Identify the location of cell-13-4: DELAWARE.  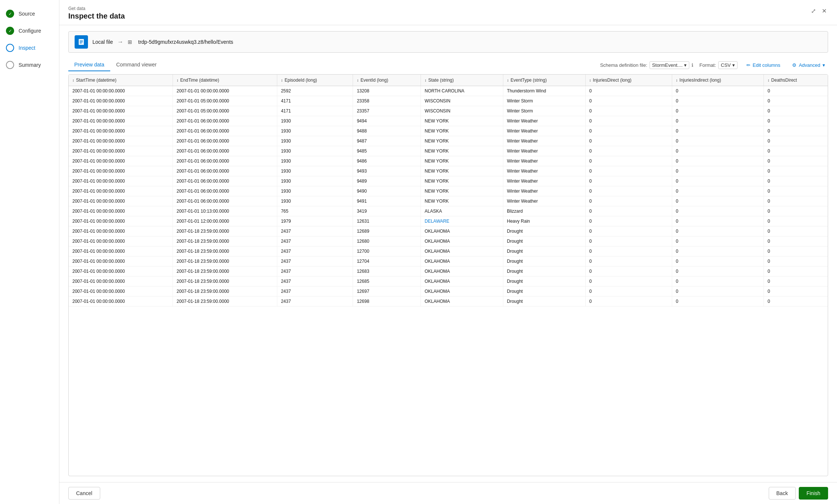
(462, 221).